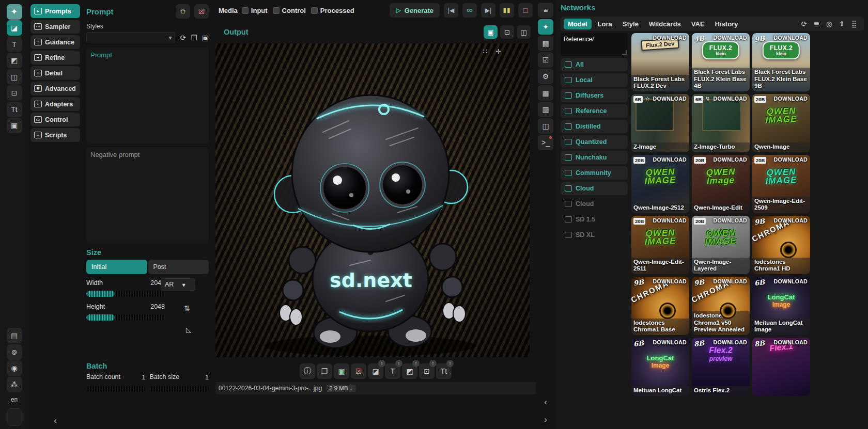 This screenshot has height=429, width=868. What do you see at coordinates (488, 10) in the screenshot?
I see `skip-forward-button: ▶|` at bounding box center [488, 10].